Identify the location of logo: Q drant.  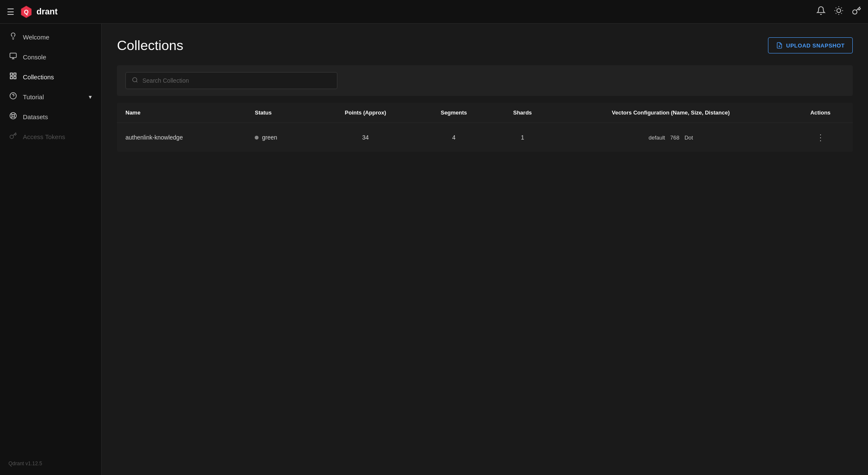
(39, 12).